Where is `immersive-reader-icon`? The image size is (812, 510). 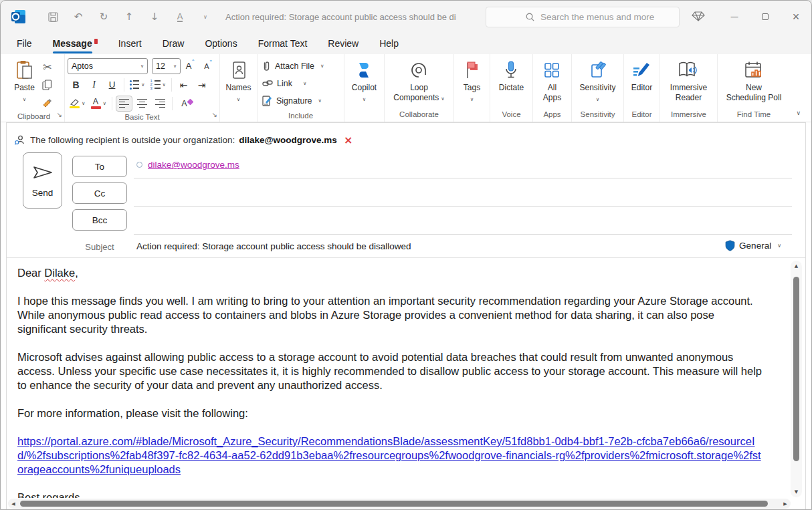
immersive-reader-icon is located at coordinates (689, 70).